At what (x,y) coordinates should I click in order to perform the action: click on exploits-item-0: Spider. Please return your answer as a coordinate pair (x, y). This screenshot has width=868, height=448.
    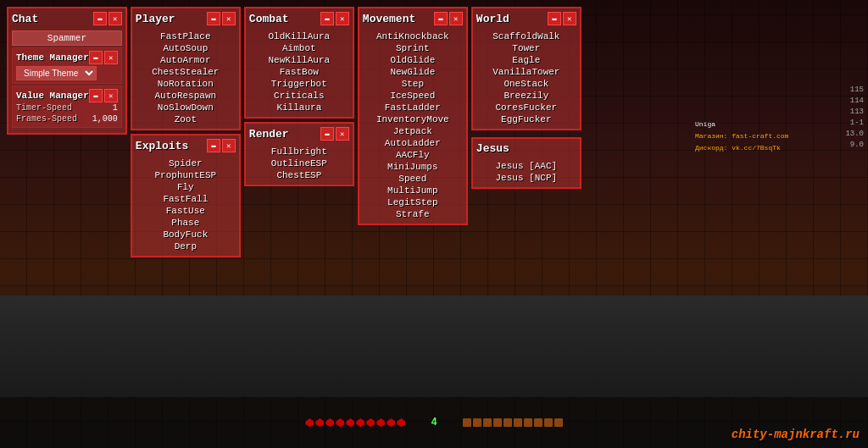
    Looking at the image, I should click on (186, 163).